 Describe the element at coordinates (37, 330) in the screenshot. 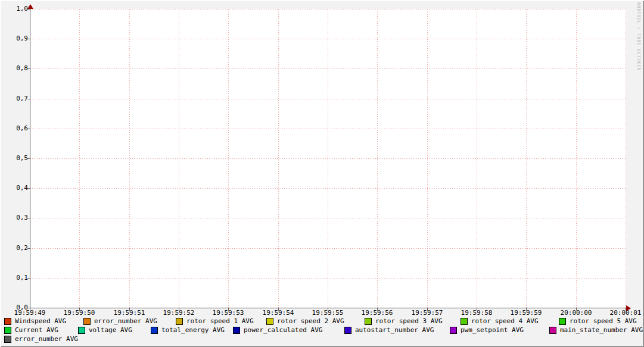

I see `legend-label: Current AVG` at that location.